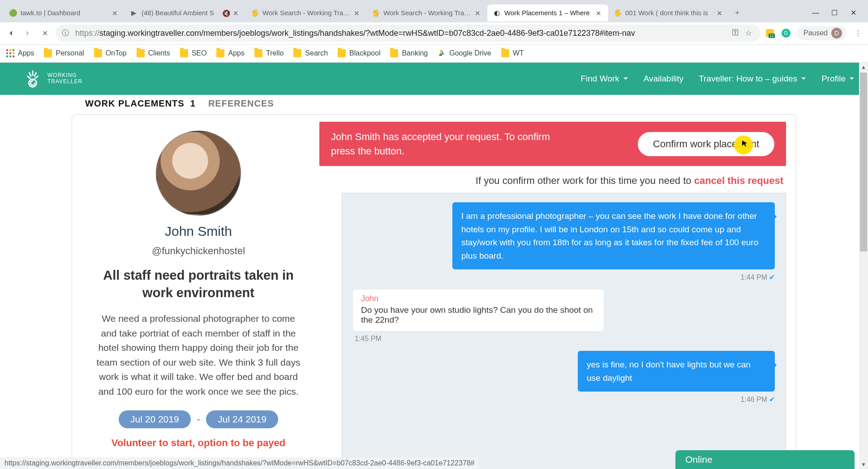 The image size is (868, 469). What do you see at coordinates (497, 13) in the screenshot?
I see `favicon-loading: ◐` at bounding box center [497, 13].